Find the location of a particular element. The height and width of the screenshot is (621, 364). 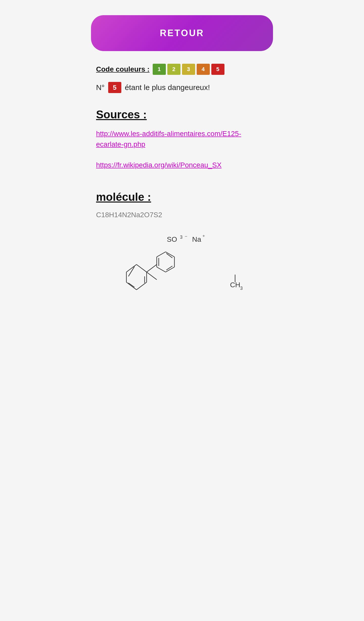

molecule-image-container: SO 3 ⁻ Na ⁺ CH 3 is located at coordinates (182, 272).